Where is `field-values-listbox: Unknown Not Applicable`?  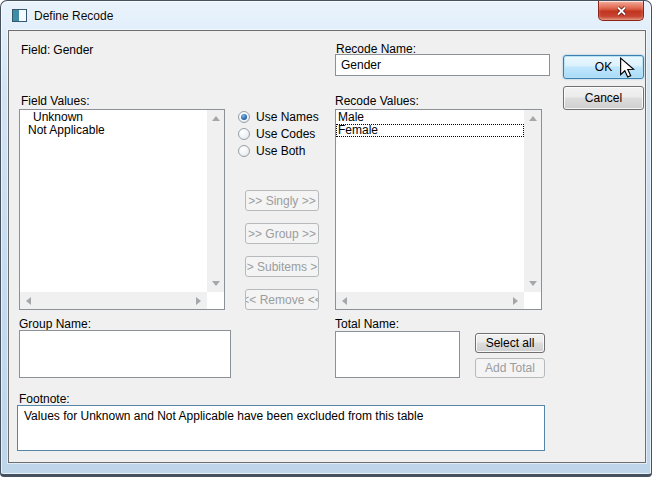 field-values-listbox: Unknown Not Applicable is located at coordinates (122, 210).